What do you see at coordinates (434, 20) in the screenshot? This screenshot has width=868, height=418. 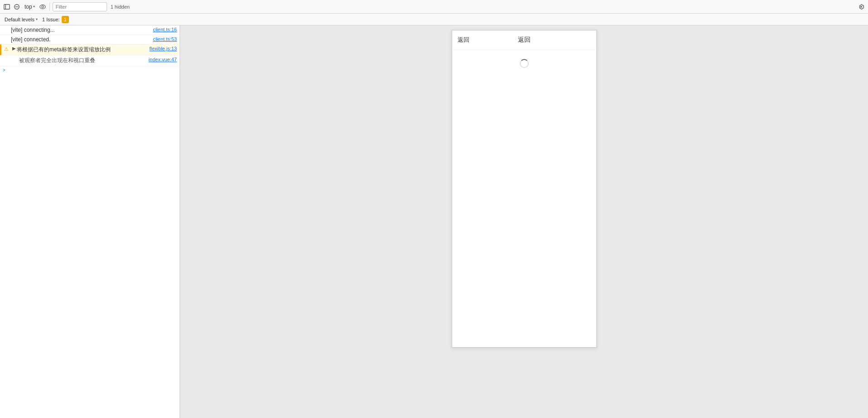 I see `secondary-toolbar: Default levels ▾ 1 Issue: 1` at bounding box center [434, 20].